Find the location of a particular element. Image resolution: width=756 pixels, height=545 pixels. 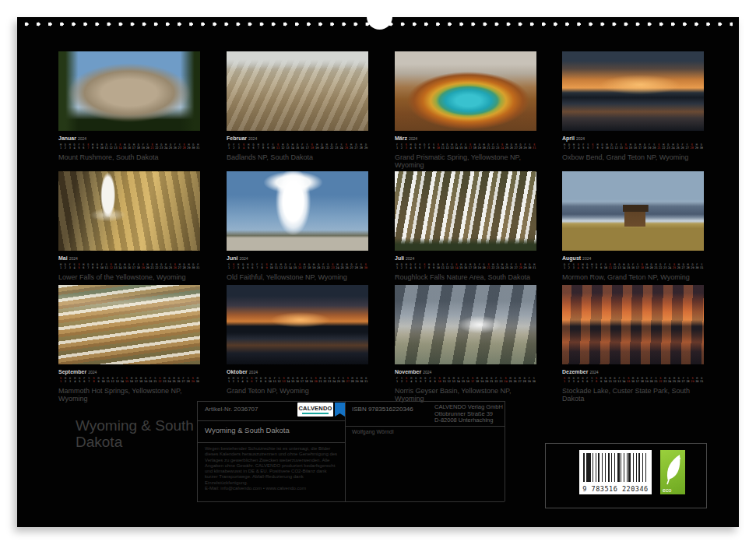

photo-mammoth-hot-springs is located at coordinates (129, 325).